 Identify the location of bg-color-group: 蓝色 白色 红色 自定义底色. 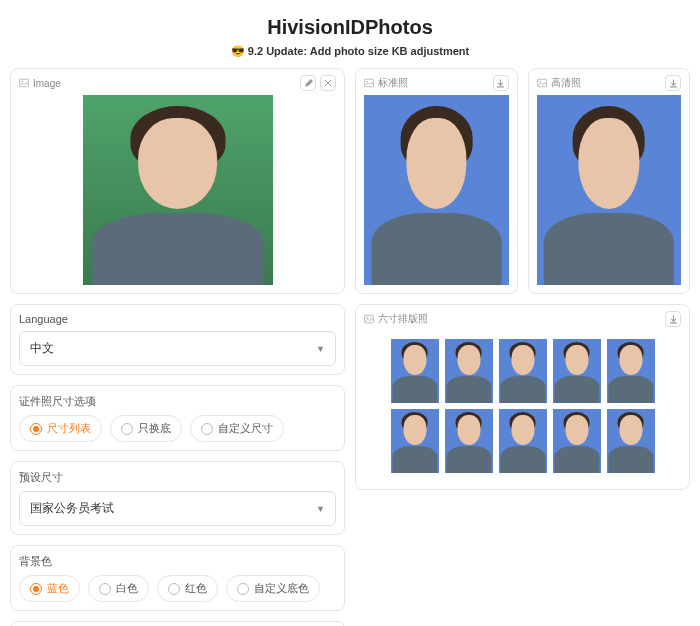
(178, 588).